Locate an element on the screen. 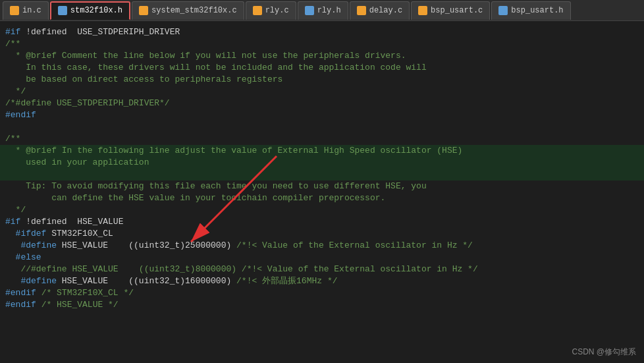 This screenshot has width=644, height=363. code-line-2: /** is located at coordinates (322, 44).